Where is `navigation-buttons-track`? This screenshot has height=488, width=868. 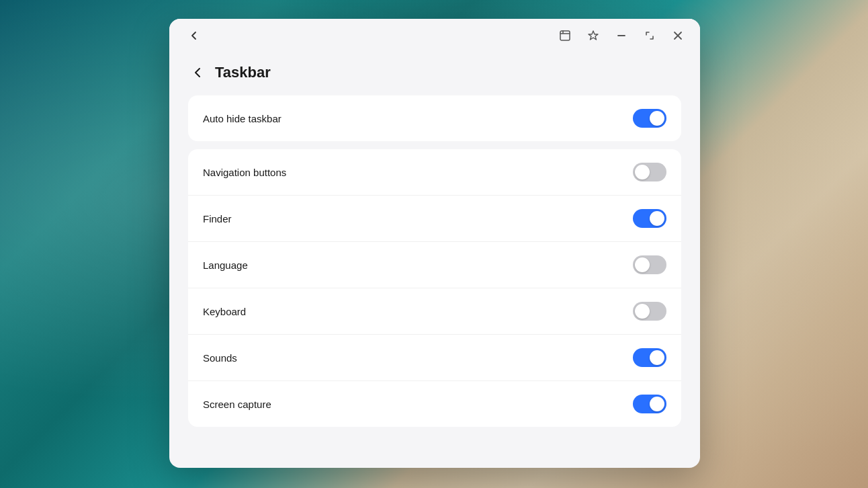 navigation-buttons-track is located at coordinates (650, 172).